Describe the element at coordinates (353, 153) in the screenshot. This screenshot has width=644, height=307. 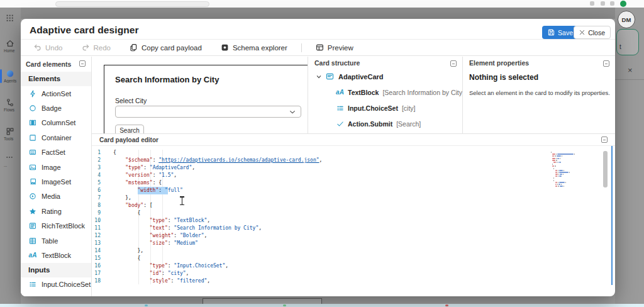
I see `code-line-1: 1{` at that location.